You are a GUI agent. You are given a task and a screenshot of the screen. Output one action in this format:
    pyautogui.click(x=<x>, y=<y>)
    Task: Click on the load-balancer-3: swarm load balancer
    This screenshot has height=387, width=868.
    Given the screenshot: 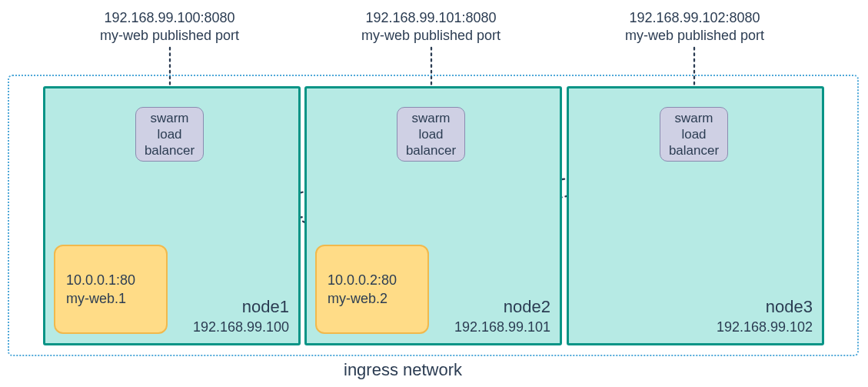 What is the action you would take?
    pyautogui.click(x=693, y=134)
    